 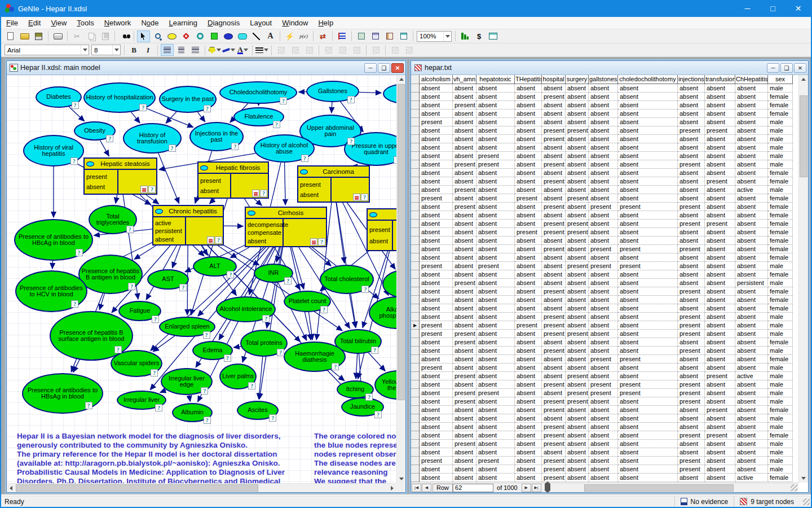 I want to click on spreadsheet-view-button, so click(x=404, y=36).